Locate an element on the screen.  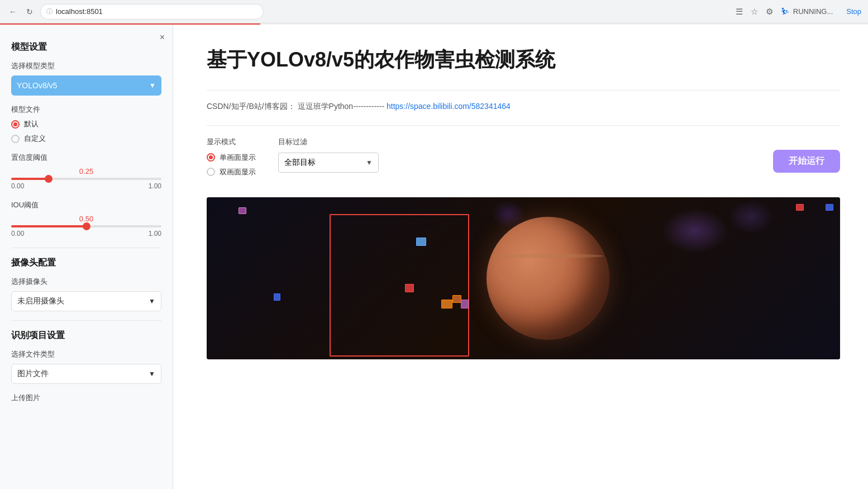
filter-label: 目标过滤 is located at coordinates (328, 142).